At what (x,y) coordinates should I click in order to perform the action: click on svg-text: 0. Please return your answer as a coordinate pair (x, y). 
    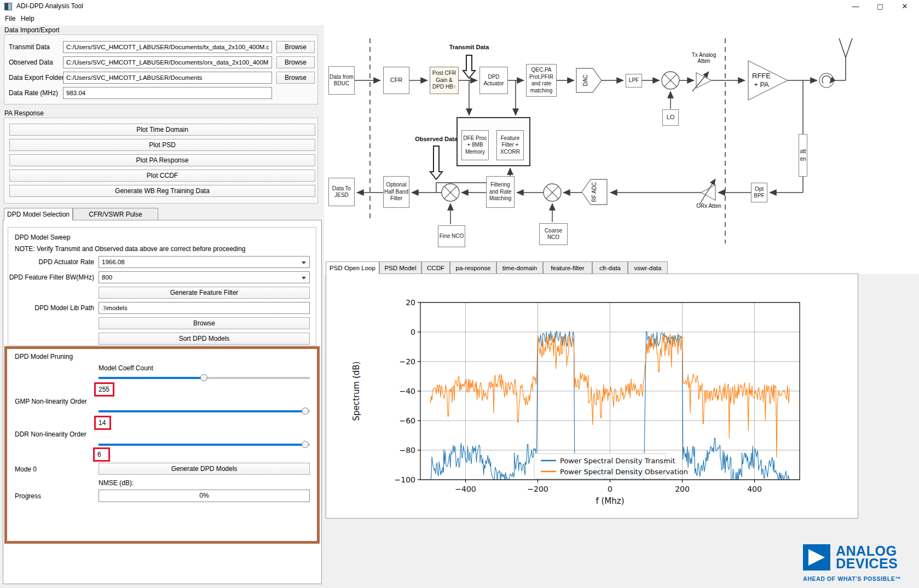
    Looking at the image, I should click on (610, 489).